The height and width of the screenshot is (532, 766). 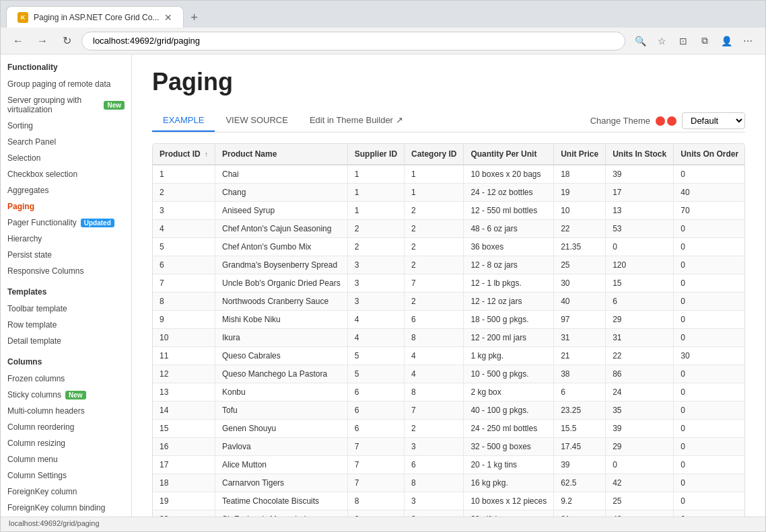 What do you see at coordinates (509, 447) in the screenshot?
I see `cell-row-16-col-4: 32 - 500 g boxes` at bounding box center [509, 447].